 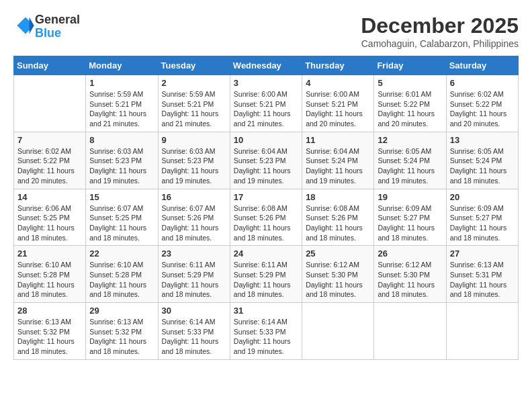 I want to click on calendar-cell: 13Sunrise: 6:05 AM Sunset: 5:24 PM Dayli…, so click(x=482, y=160).